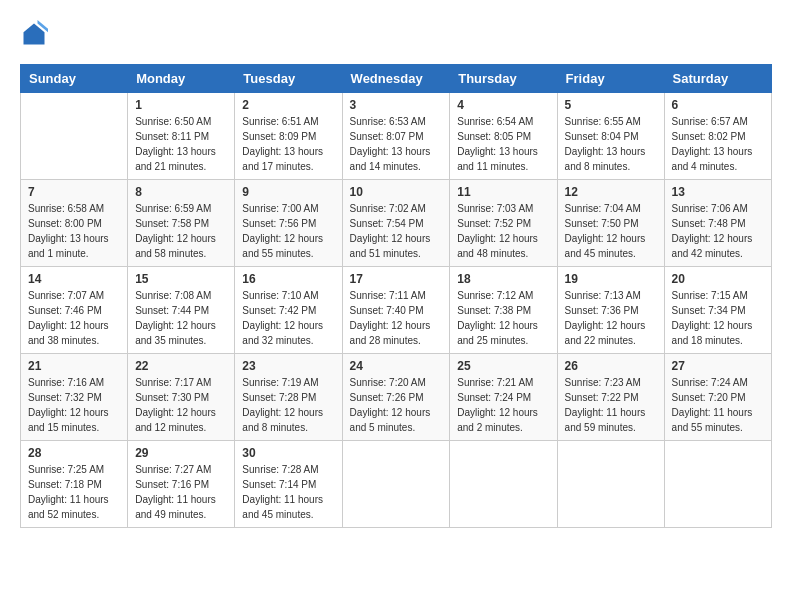 This screenshot has width=792, height=612. I want to click on day-number: 24, so click(396, 366).